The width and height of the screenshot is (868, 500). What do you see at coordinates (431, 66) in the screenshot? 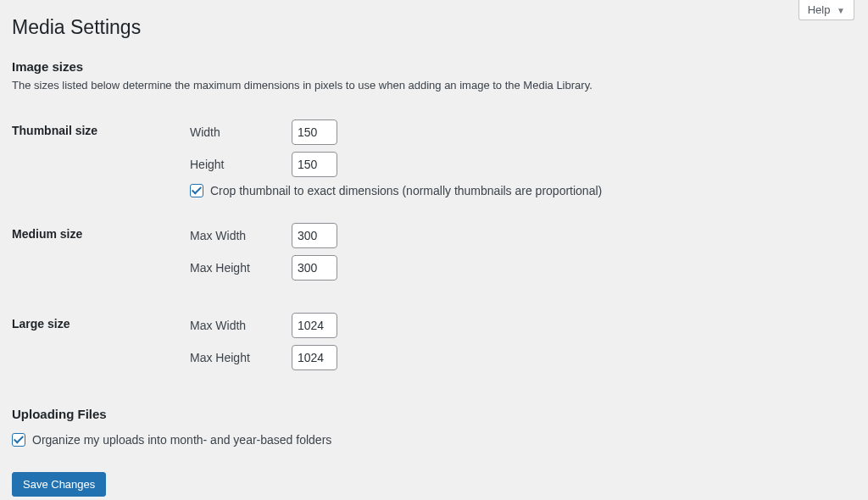
I see `image-sizes-heading: Image sizes` at bounding box center [431, 66].